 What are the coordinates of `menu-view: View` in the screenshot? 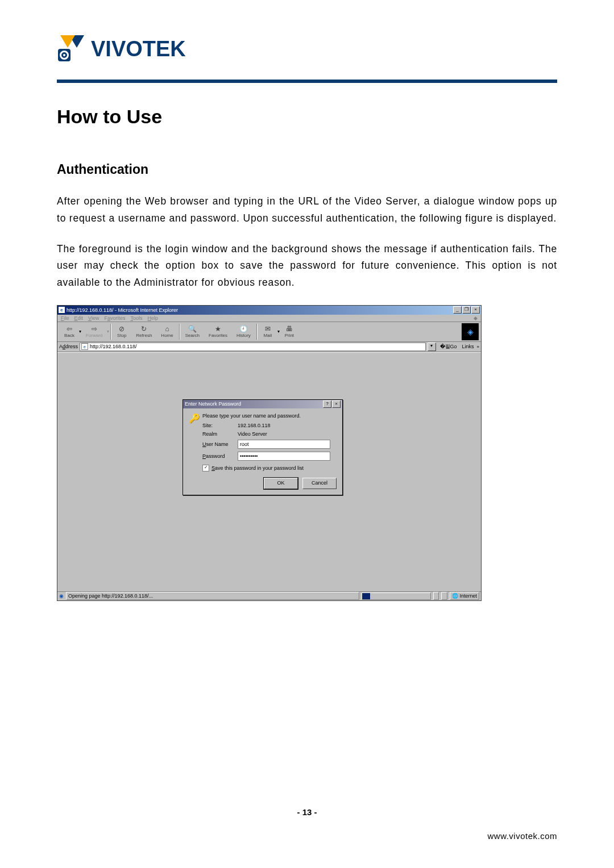 It's located at (93, 318).